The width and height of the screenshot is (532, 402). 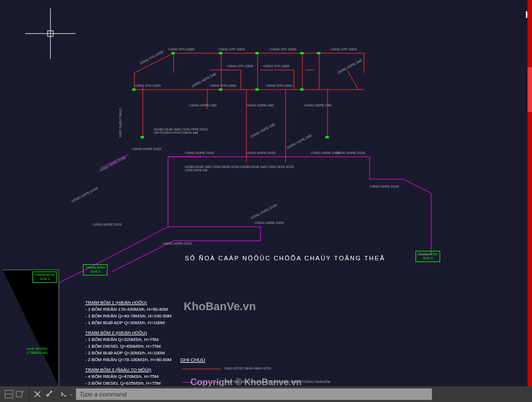 I want to click on station-box-2: TRAÏM BÔMSOÁ 2, so click(x=95, y=270).